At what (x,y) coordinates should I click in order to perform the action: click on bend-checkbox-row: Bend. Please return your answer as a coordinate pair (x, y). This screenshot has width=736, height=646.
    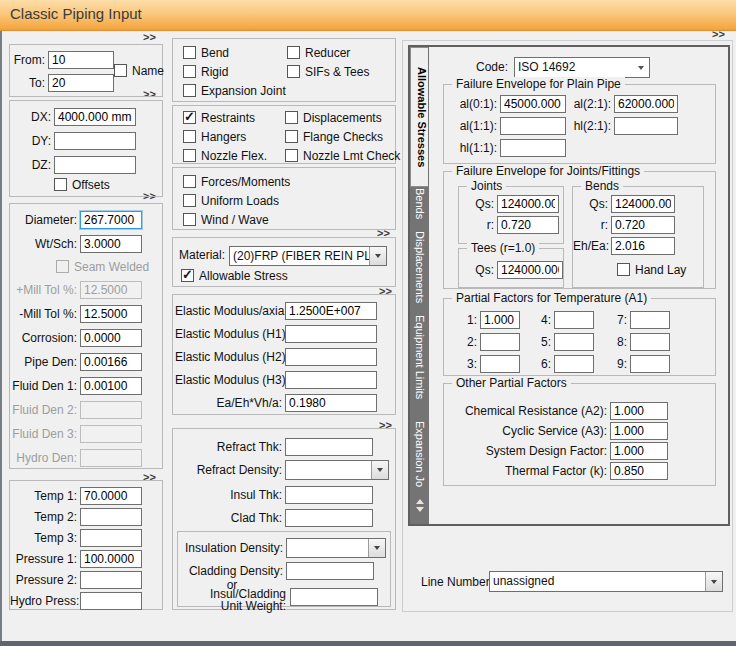
    Looking at the image, I should click on (234, 52).